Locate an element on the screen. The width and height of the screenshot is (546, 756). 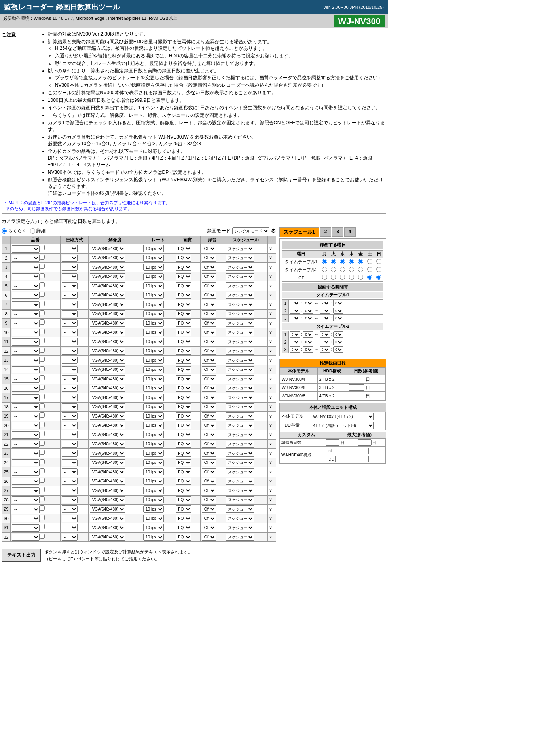
audio-select-31: OffOn is located at coordinates (209, 528).